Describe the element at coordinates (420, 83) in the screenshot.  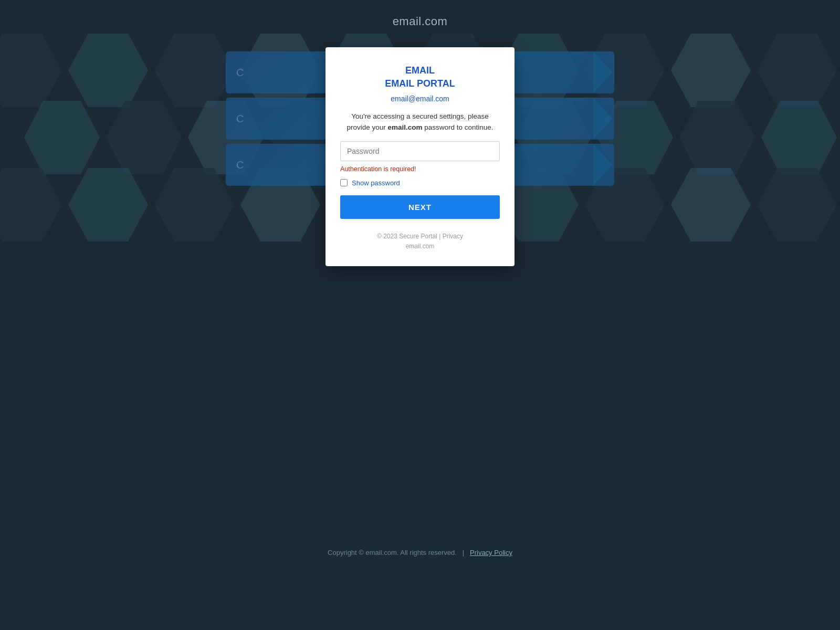
I see `modal-header: EMAIL EMAIL PORTAL email@email.com` at that location.